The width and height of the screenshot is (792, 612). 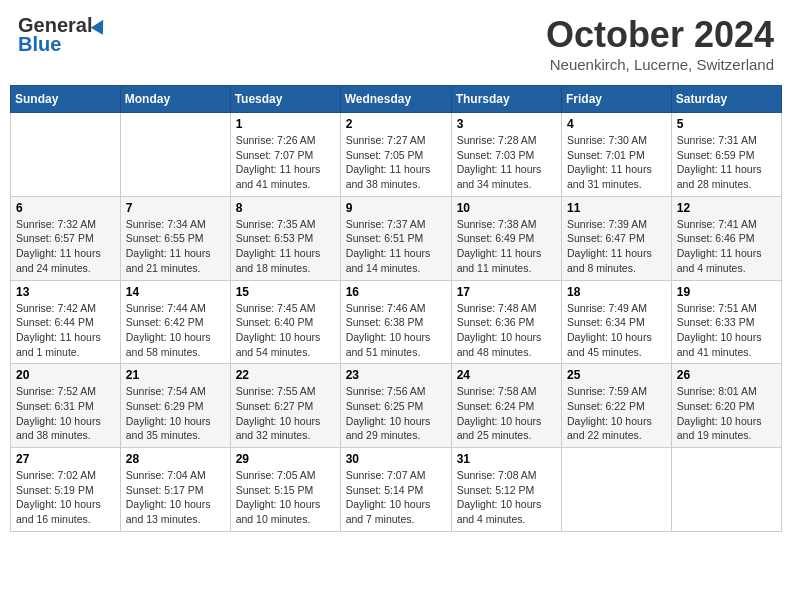 What do you see at coordinates (506, 375) in the screenshot?
I see `day-number: 24` at bounding box center [506, 375].